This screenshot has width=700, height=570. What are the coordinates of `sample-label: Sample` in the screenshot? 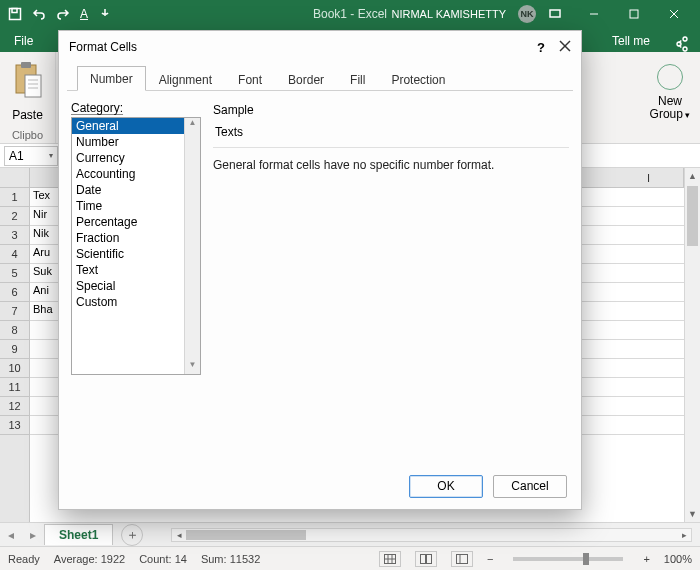 It's located at (391, 110).